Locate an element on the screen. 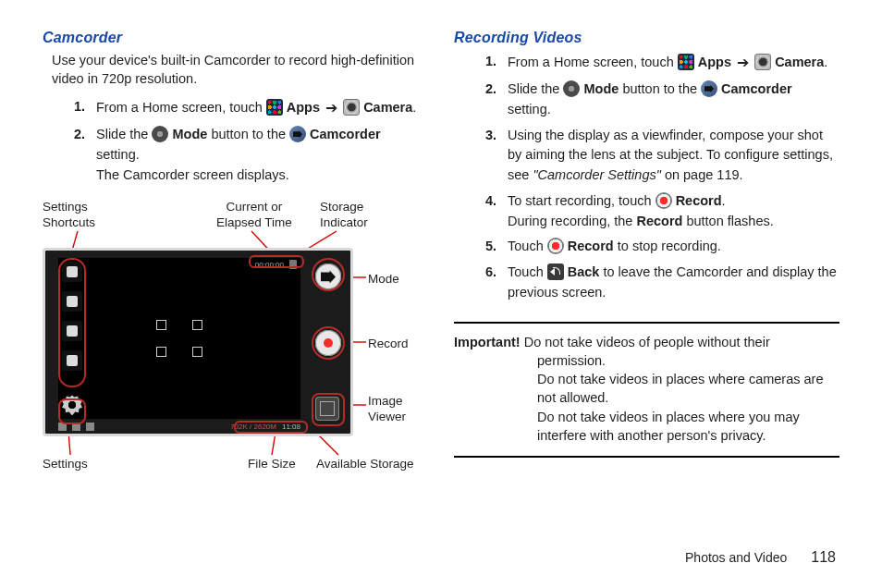 This screenshot has height=588, width=882. step-1: 1. From a Home screen, touch Apps ➔ Came… is located at coordinates (251, 111).